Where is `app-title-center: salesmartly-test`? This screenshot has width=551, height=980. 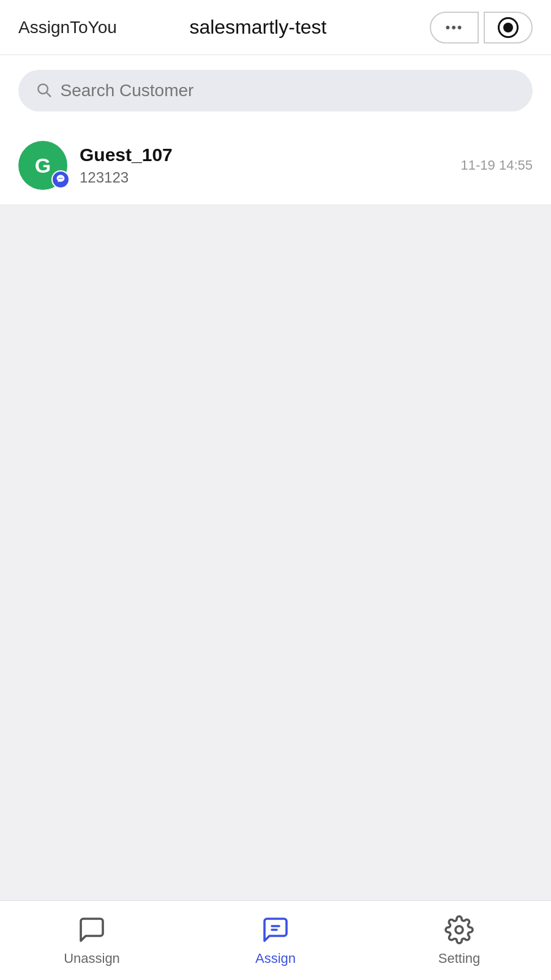
app-title-center: salesmartly-test is located at coordinates (258, 27).